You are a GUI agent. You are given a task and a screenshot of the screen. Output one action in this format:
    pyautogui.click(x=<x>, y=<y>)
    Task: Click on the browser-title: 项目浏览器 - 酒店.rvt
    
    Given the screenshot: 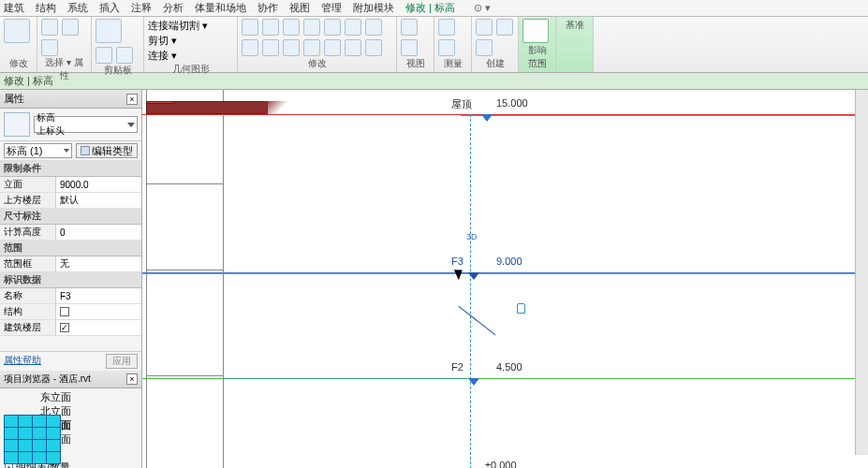 What is the action you would take?
    pyautogui.click(x=47, y=379)
    